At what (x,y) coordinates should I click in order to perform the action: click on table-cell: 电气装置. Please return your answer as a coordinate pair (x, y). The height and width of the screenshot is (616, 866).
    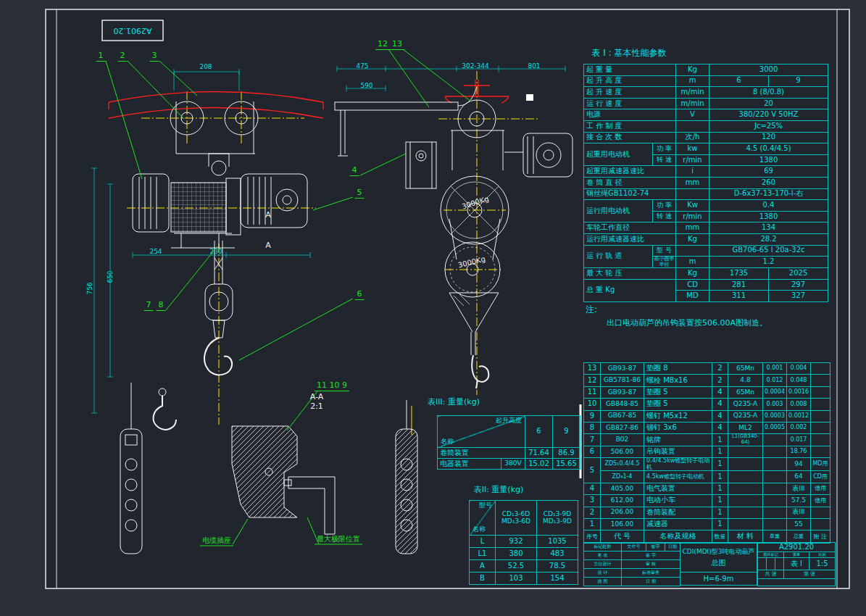
    Looking at the image, I should click on (678, 488).